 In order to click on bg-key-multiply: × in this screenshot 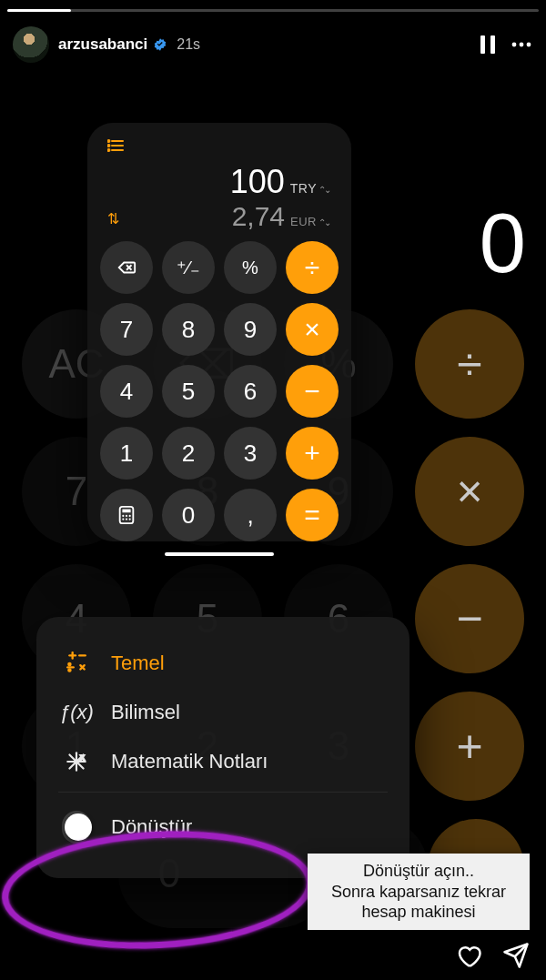, I will do `click(470, 491)`.